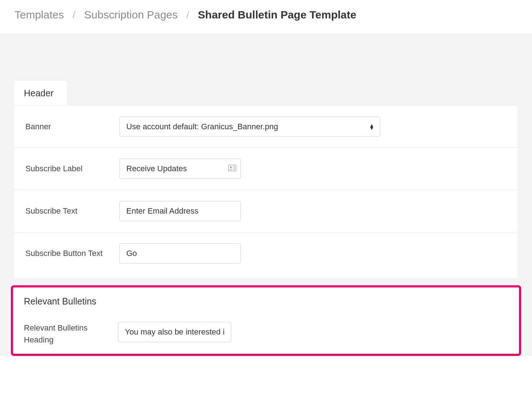 The height and width of the screenshot is (412, 532). Describe the element at coordinates (174, 332) in the screenshot. I see `relevant-heading-input` at that location.